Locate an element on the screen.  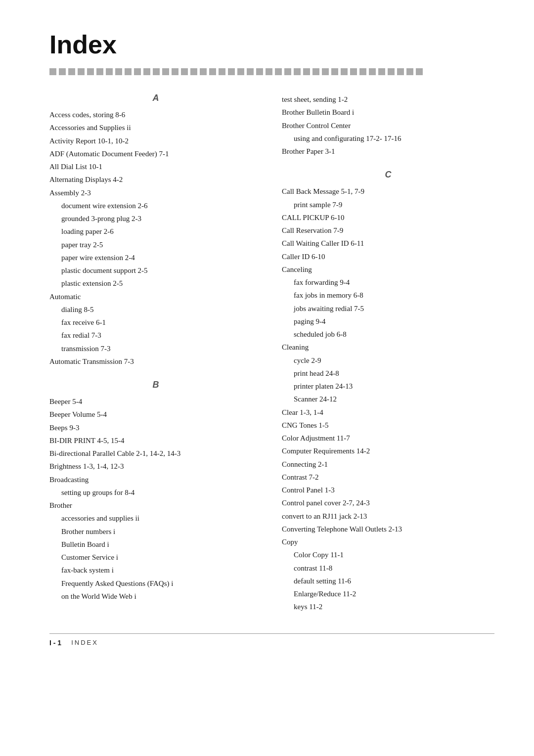
index-entry: on the World Wide Web i is located at coordinates (156, 596).